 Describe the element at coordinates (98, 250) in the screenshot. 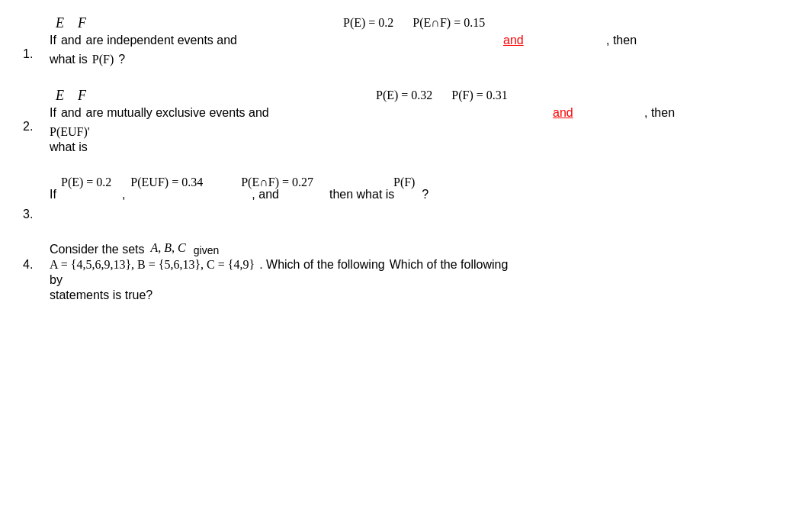

I see `prob4-text1: Consider the sets` at that location.